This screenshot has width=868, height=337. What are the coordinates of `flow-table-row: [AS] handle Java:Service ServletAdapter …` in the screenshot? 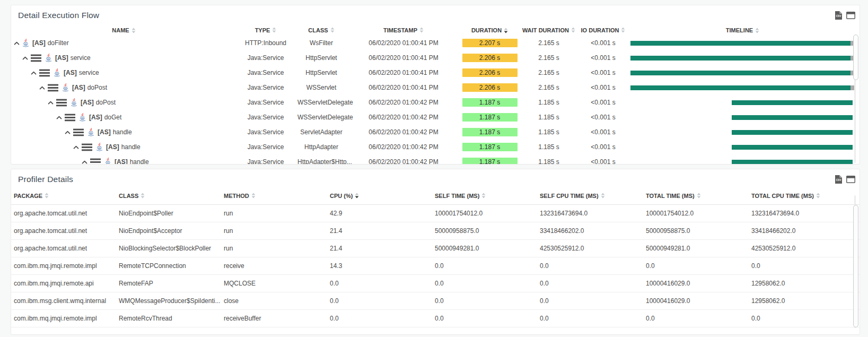 It's located at (435, 132).